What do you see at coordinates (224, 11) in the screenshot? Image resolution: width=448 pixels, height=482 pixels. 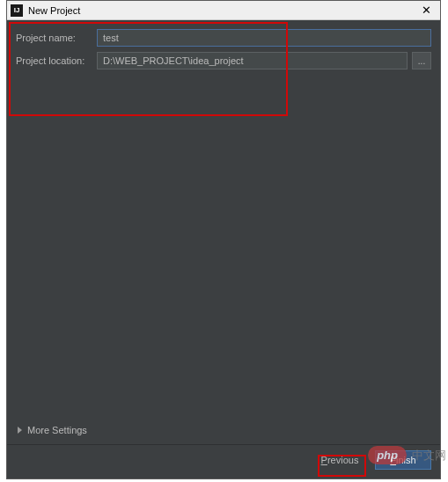 I see `window-title: New Project` at bounding box center [224, 11].